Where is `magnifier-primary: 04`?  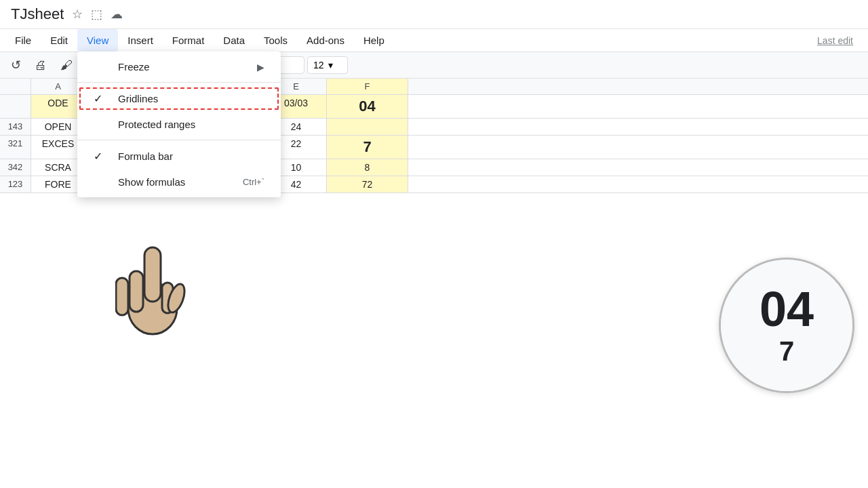
magnifier-primary: 04 is located at coordinates (787, 309).